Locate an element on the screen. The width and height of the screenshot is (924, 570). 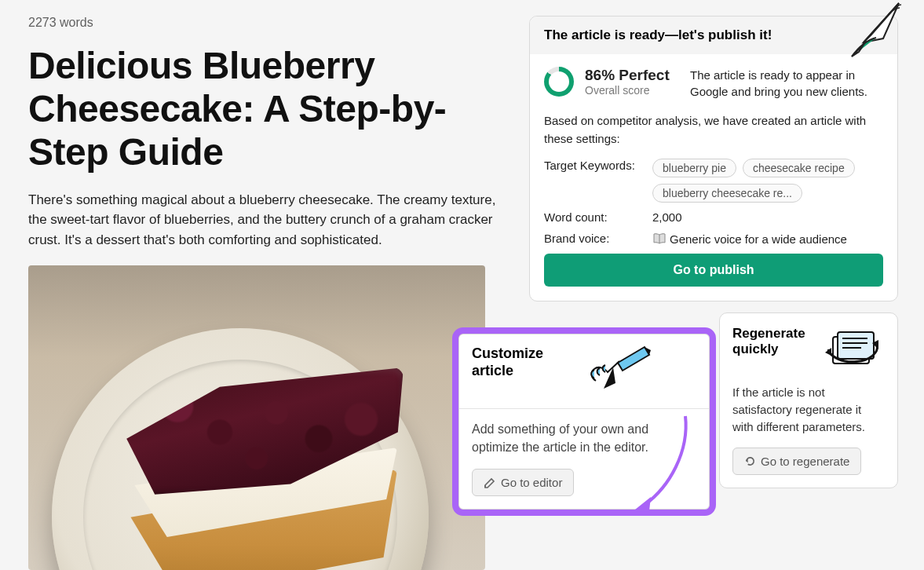
article-title: Delicious Blueberry Cheesecake: A Step-b… is located at coordinates (271, 109).